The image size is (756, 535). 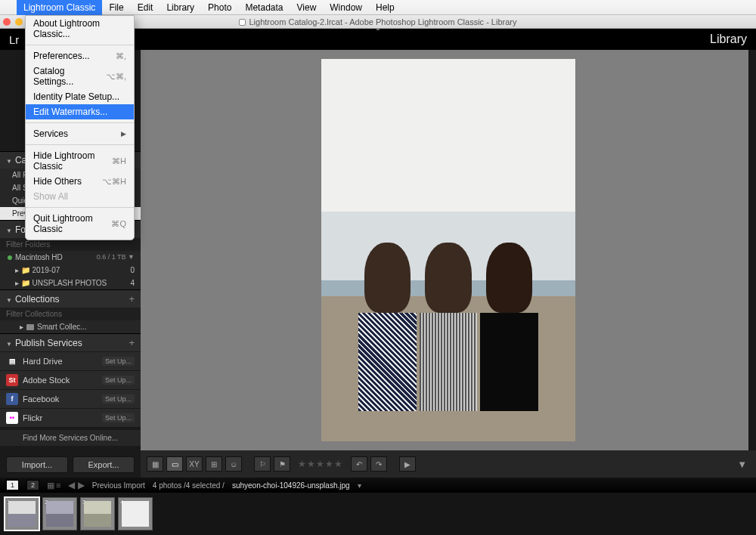 What do you see at coordinates (80, 97) in the screenshot?
I see `menu-identity-plate: Identity Plate Setup...` at bounding box center [80, 97].